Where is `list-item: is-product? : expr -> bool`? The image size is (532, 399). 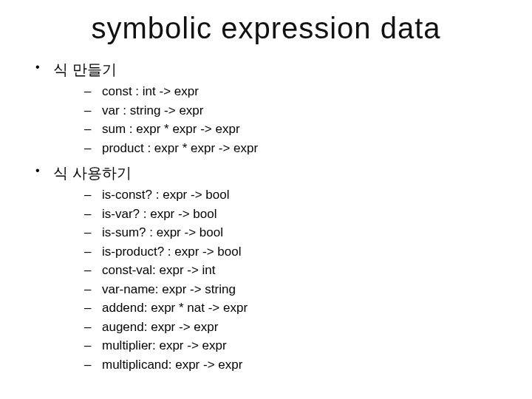
list-item: is-product? : expr -> bool is located at coordinates (308, 252).